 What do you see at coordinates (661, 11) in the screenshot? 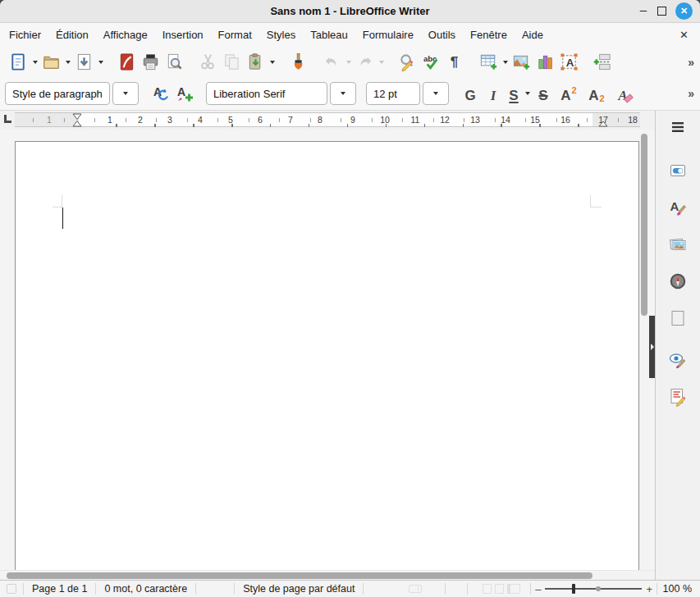
I see `maximize-button` at bounding box center [661, 11].